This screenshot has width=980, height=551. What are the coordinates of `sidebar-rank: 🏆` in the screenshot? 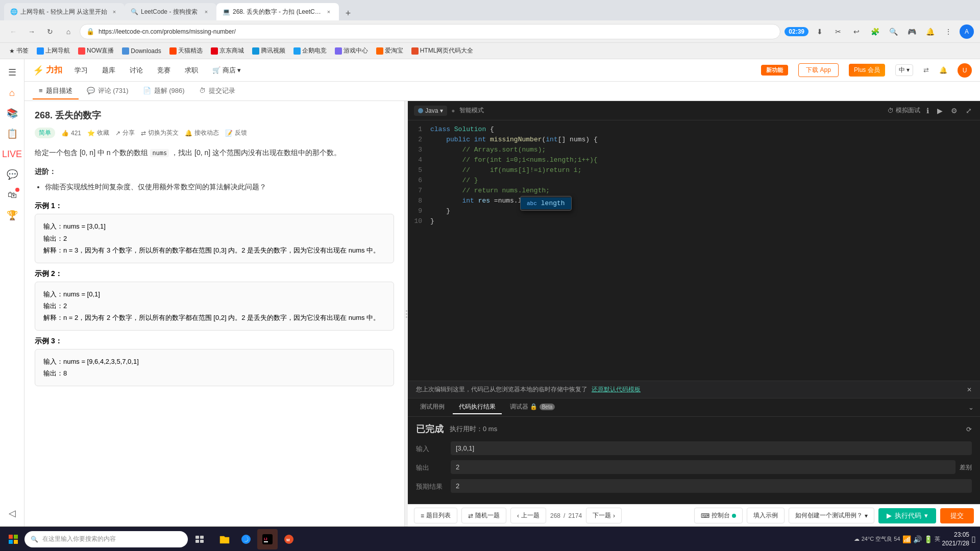 It's located at (12, 215).